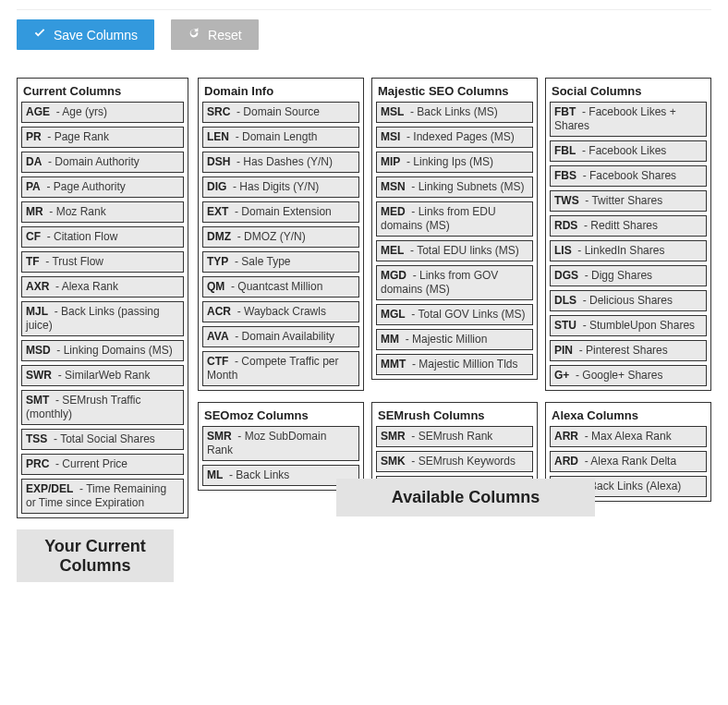 The width and height of the screenshot is (728, 705). What do you see at coordinates (628, 201) in the screenshot?
I see `column-item: TWS - Twitter Shares` at bounding box center [628, 201].